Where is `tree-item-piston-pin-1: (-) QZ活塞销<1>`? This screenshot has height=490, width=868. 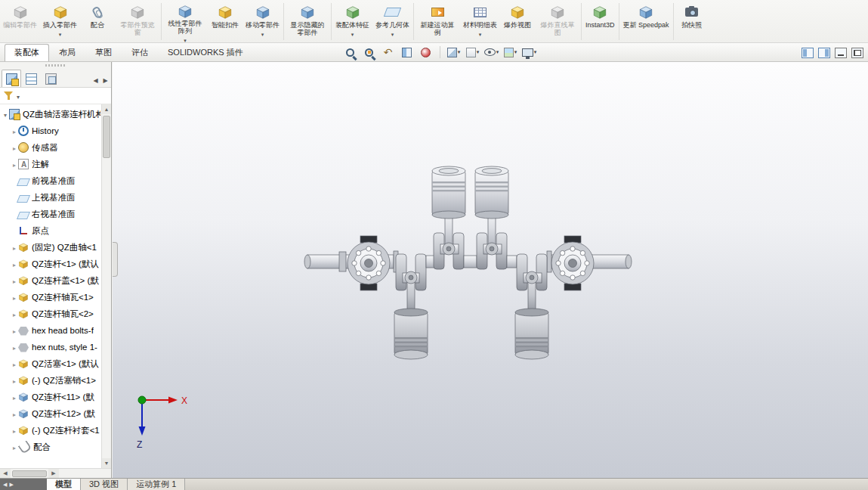
tree-item-piston-pin-1: (-) QZ活塞销<1> is located at coordinates (50, 380).